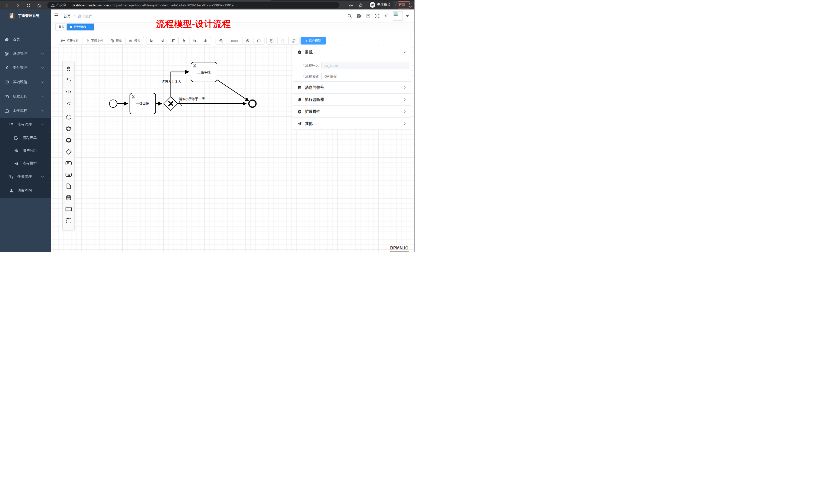  What do you see at coordinates (42, 111) in the screenshot?
I see `chevron-up-icon` at bounding box center [42, 111].